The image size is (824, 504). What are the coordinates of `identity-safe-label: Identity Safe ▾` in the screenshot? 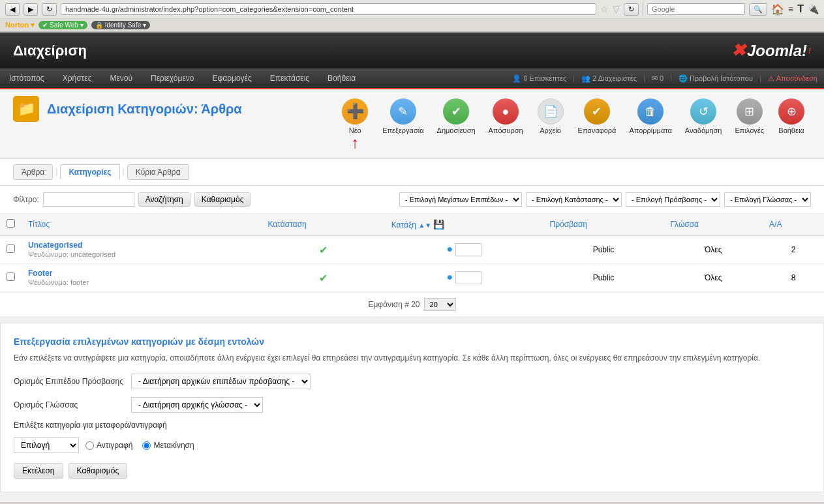 It's located at (125, 25).